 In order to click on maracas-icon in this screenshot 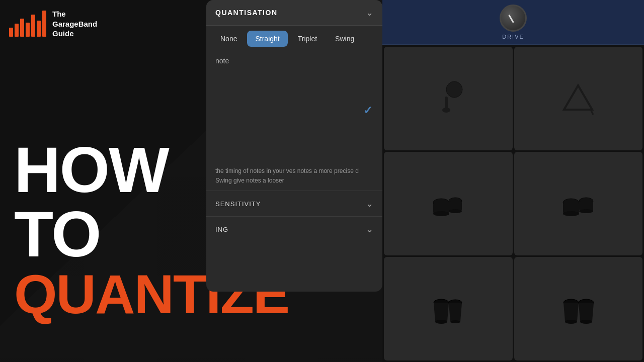, I will do `click(448, 99)`.